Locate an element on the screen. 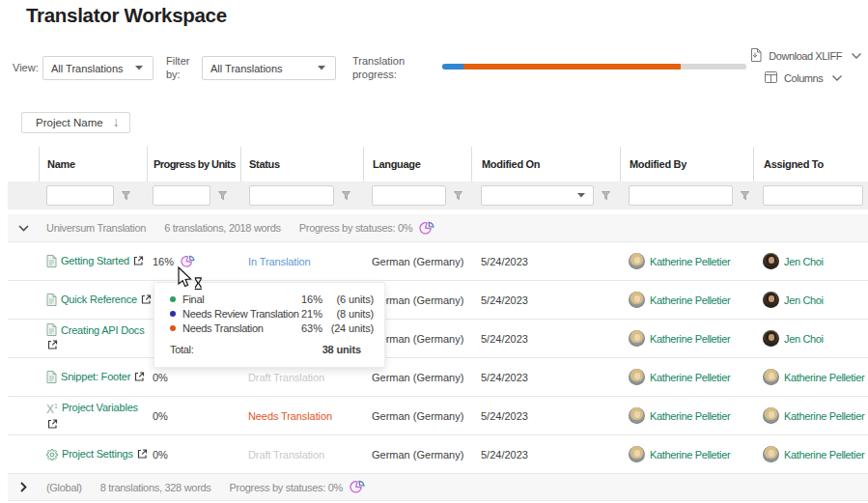  tooltip-row-needs-translation: Needs Translation 63% (24 units) is located at coordinates (270, 328).